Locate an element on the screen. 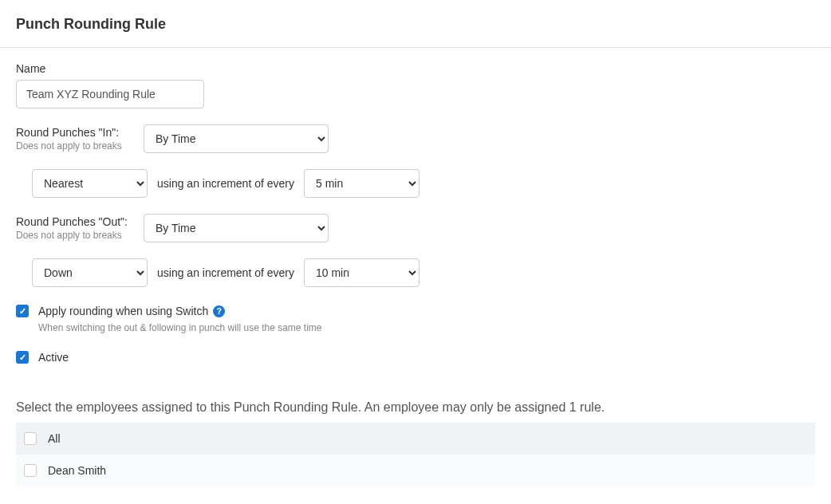 The width and height of the screenshot is (831, 504). switch-checkbox-row: ✓ Apply rounding when using Switch ? is located at coordinates (416, 311).